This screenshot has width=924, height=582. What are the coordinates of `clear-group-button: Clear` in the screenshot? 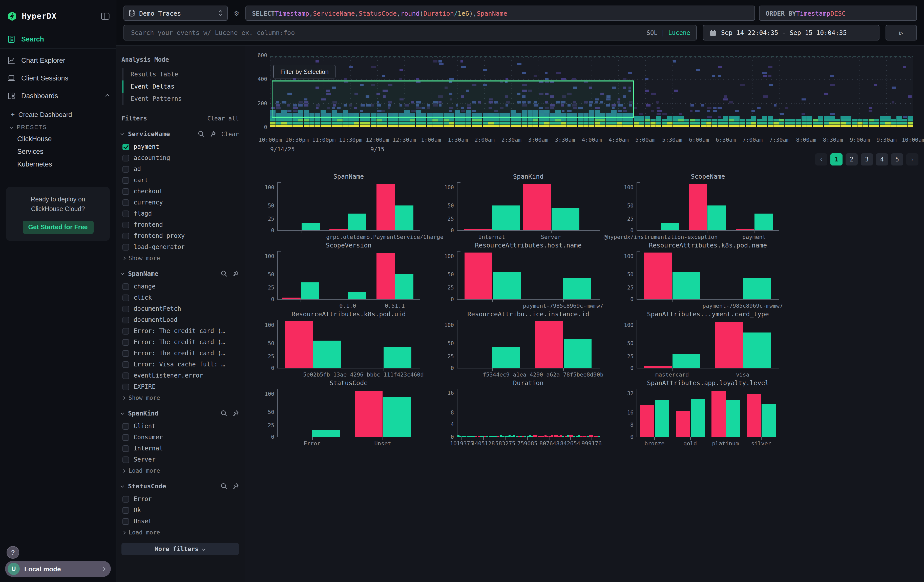 It's located at (230, 134).